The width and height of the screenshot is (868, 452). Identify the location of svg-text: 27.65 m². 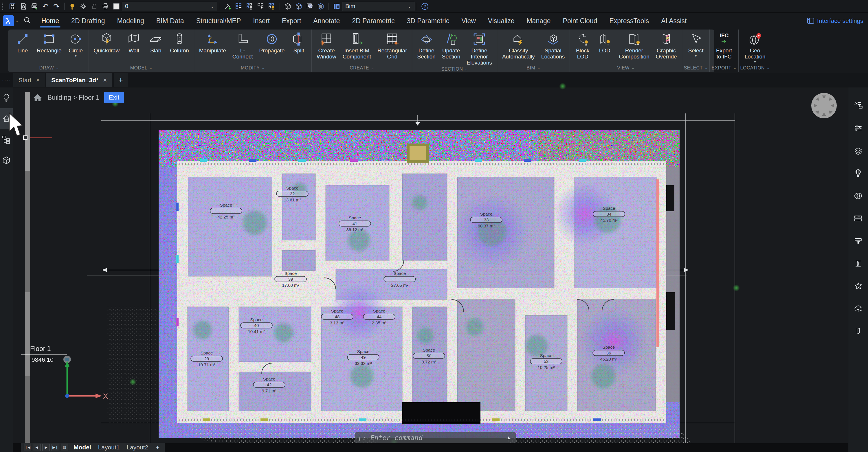
(400, 285).